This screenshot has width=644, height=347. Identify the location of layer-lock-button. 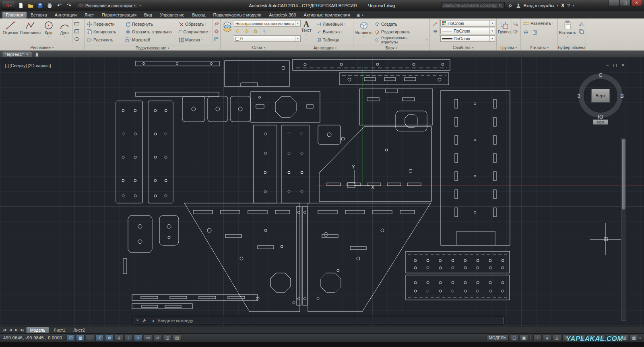
(255, 31).